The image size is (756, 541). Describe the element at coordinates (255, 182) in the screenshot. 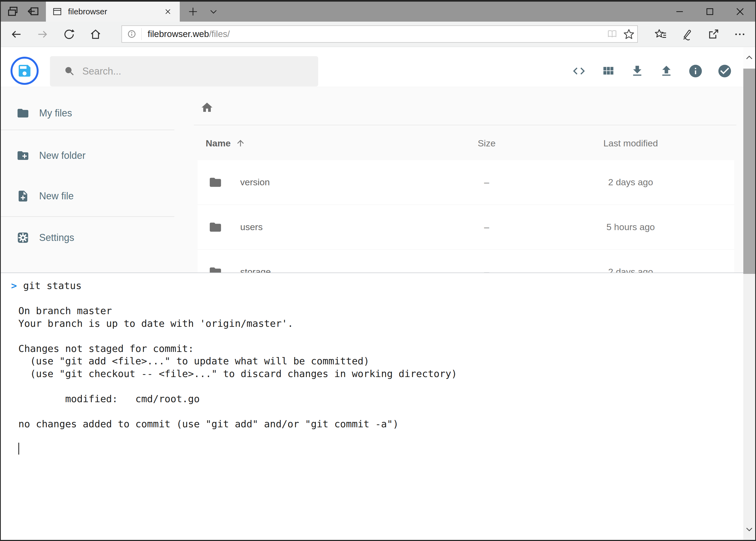

I see `file-name: version` at that location.